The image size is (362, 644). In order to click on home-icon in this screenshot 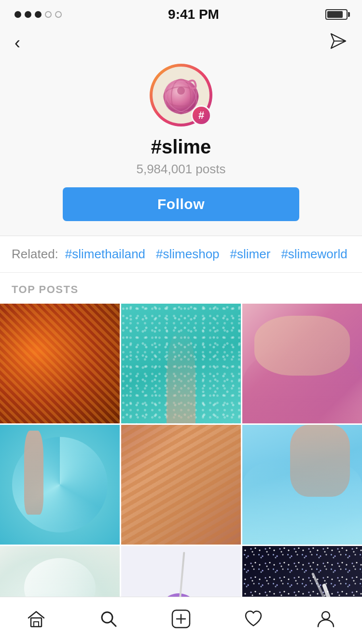, I will do `click(36, 619)`.